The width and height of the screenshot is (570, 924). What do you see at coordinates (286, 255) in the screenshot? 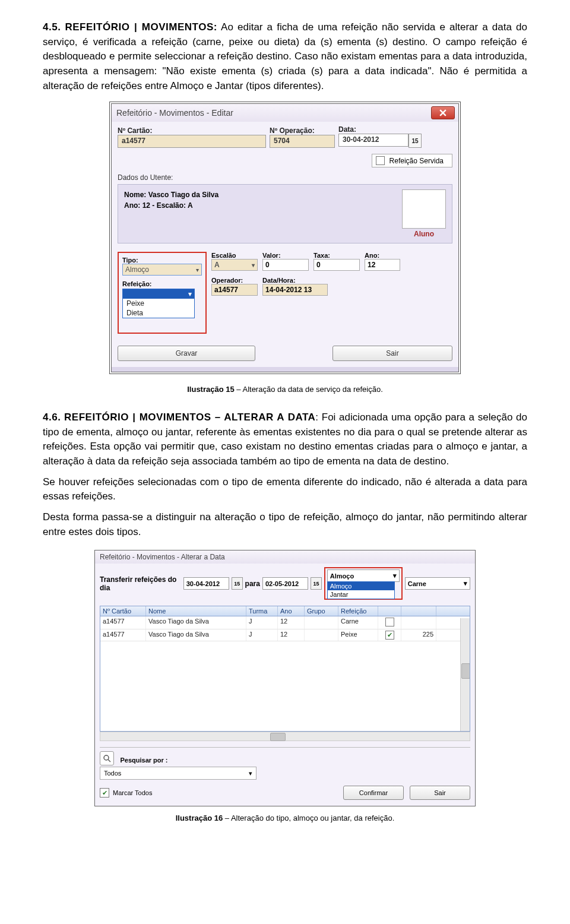
I see `label-valor: Valor:` at bounding box center [286, 255].